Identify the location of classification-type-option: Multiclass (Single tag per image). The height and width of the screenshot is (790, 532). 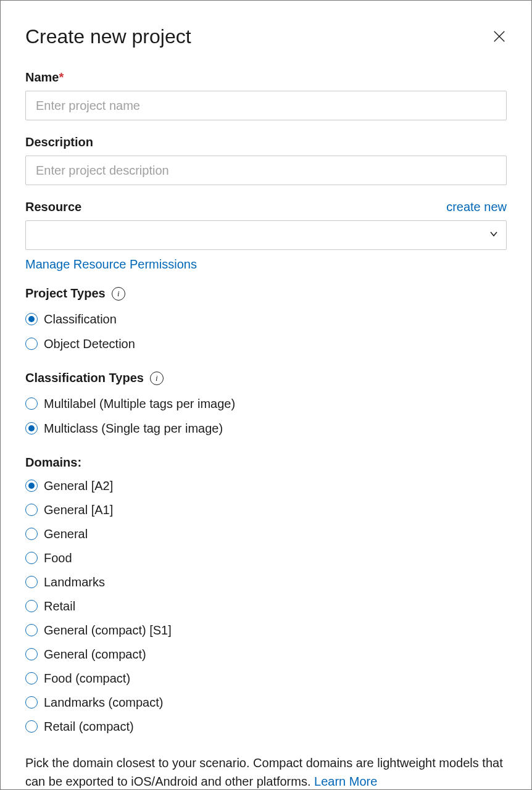
(266, 428).